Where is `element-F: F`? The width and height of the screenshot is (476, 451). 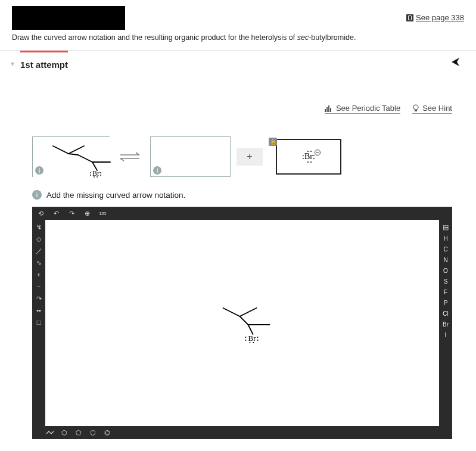 element-F: F is located at coordinates (446, 292).